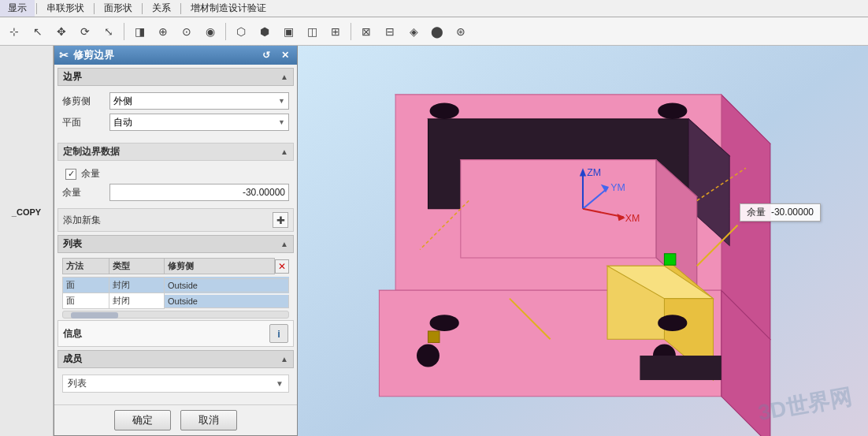  I want to click on menu-display: 显示, so click(17, 8).